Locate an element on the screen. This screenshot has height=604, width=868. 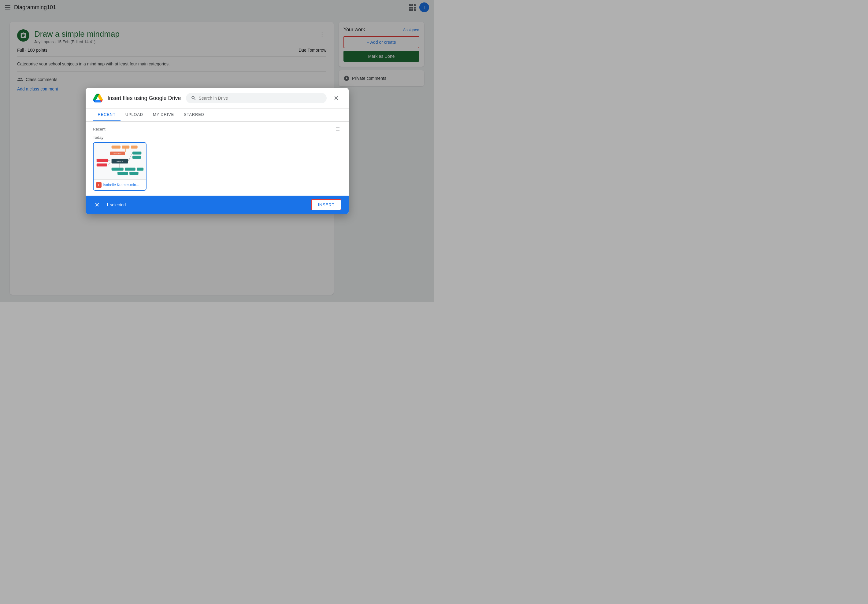
file-name: Isabelle Kramer-min... is located at coordinates (123, 185).